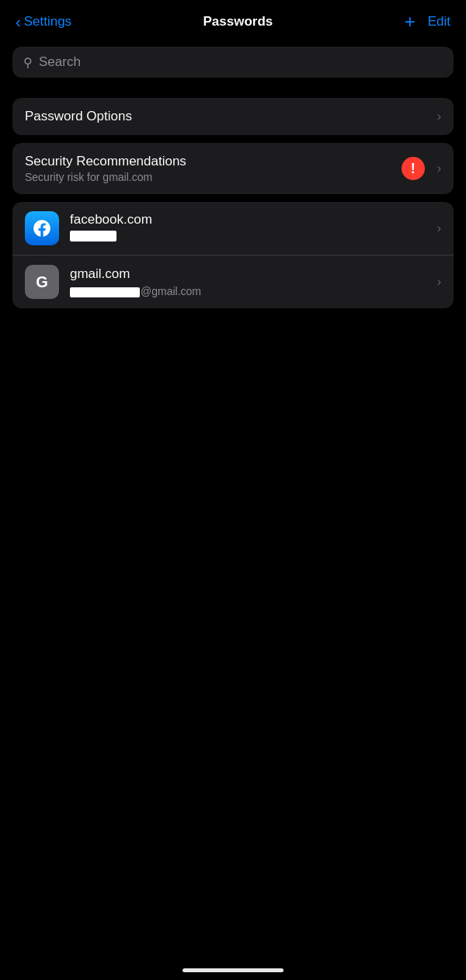  Describe the element at coordinates (105, 292) in the screenshot. I see `gmail-redacted-username` at that location.